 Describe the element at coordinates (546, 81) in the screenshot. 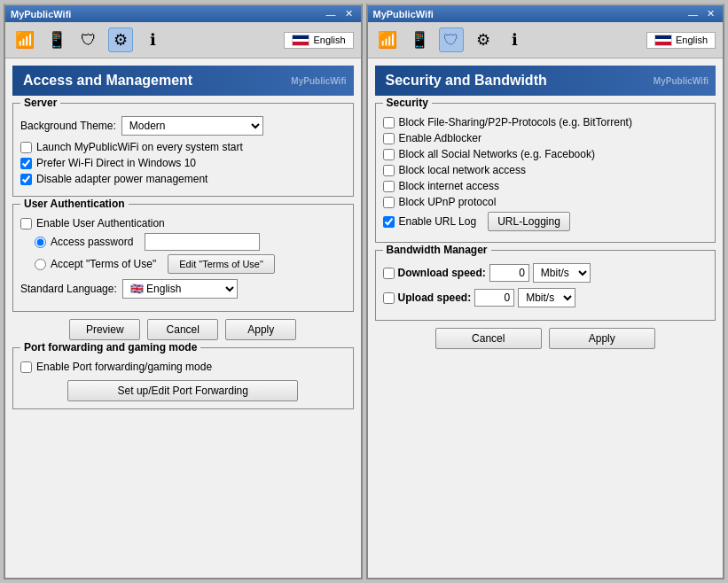

I see `right-page-header: Security and Bandwidth MyPublicWifi` at that location.